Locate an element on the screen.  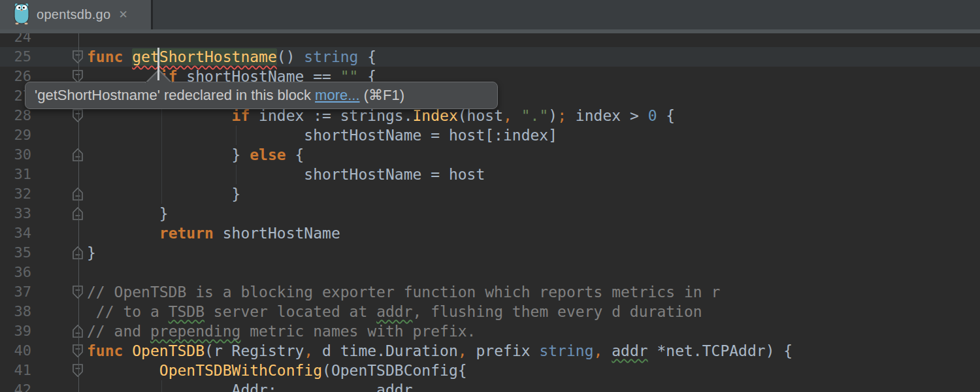
tooltip-more-link: more... is located at coordinates (337, 95).